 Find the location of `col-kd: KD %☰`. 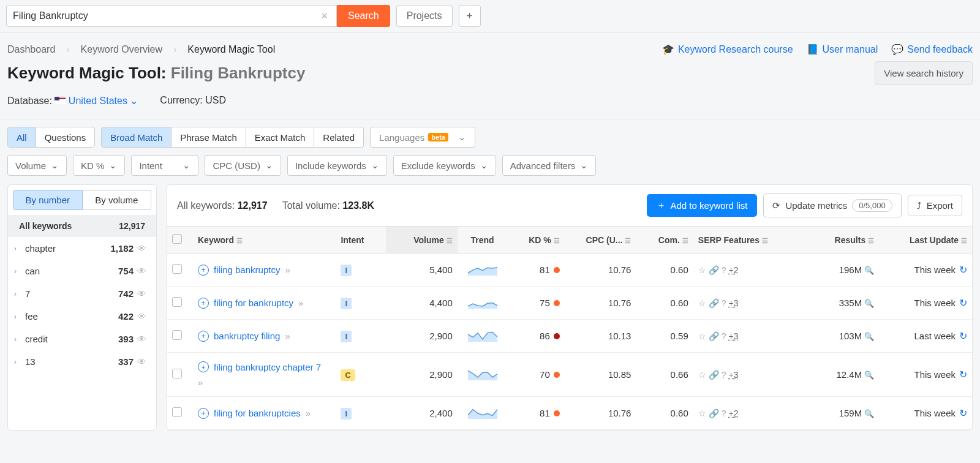

col-kd: KD %☰ is located at coordinates (535, 240).